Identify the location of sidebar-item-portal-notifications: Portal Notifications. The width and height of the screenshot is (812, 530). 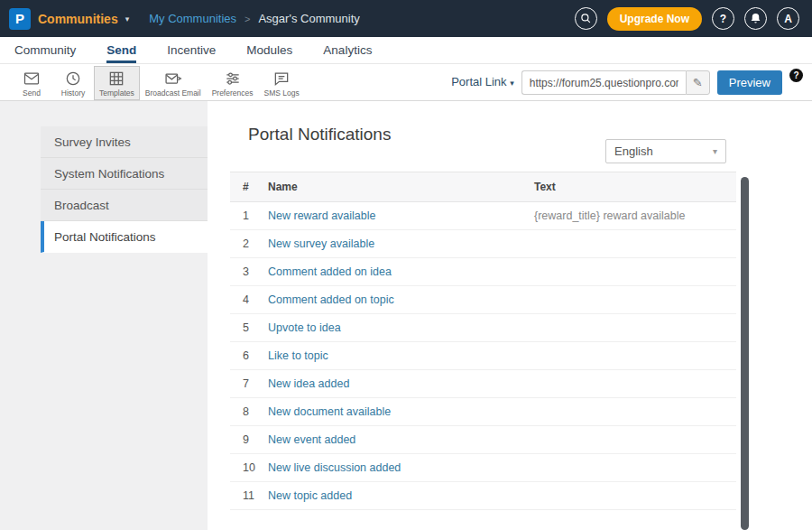
(125, 237).